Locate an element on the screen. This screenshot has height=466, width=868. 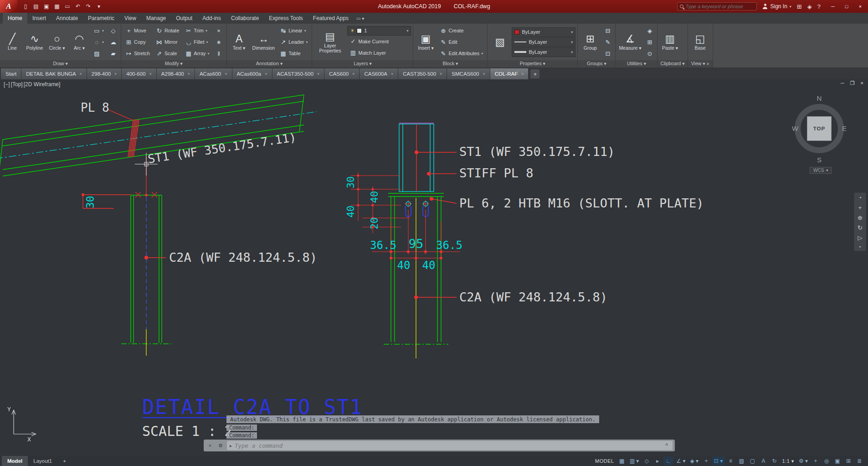
id-point-button: ⊙ is located at coordinates (650, 53).